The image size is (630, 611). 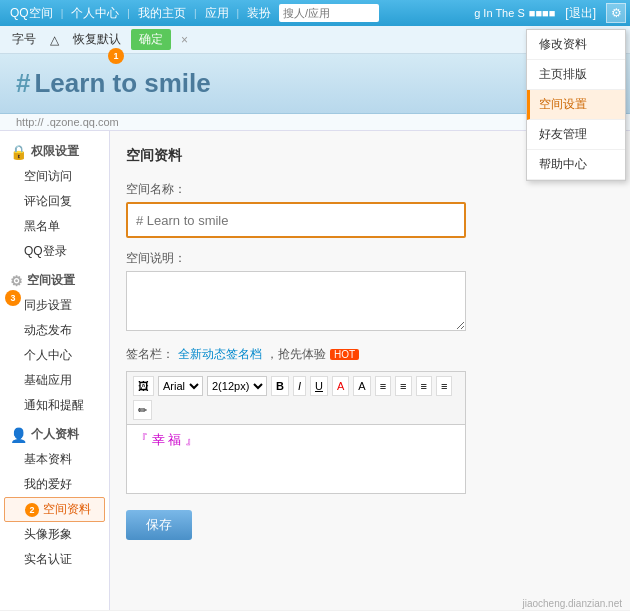 I want to click on sidebar-item-hobbies: 我的爱好, so click(x=54, y=484).